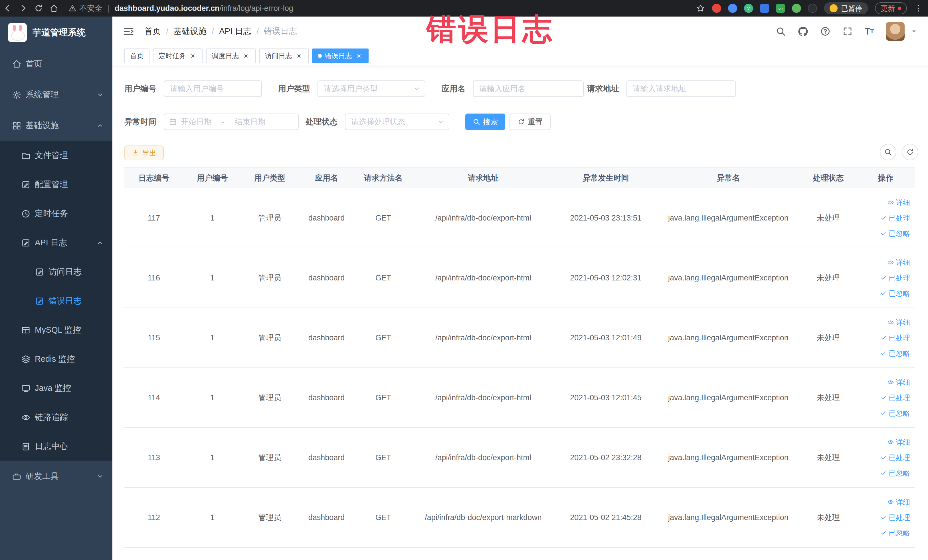 Image resolution: width=928 pixels, height=560 pixels. Describe the element at coordinates (56, 95) in the screenshot. I see `sidebar-item-system: 系统管理` at that location.